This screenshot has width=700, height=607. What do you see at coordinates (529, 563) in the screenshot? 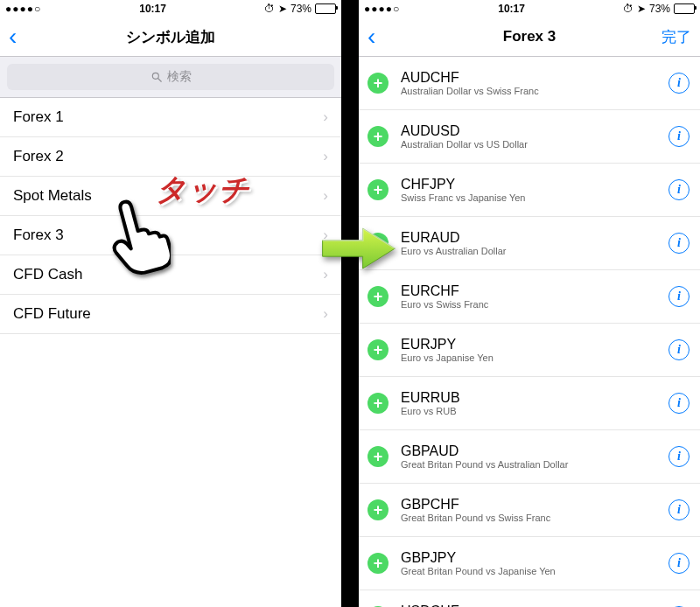
I see `symbol-row: +GBPJPYGreat Britan Pound vs Japanise Ye…` at bounding box center [529, 563].